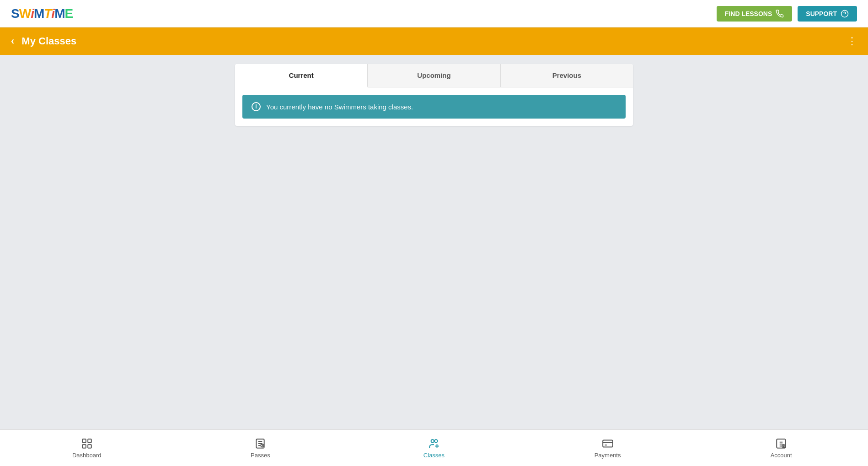 This screenshot has width=868, height=466. I want to click on tab-upcoming: Upcoming, so click(434, 76).